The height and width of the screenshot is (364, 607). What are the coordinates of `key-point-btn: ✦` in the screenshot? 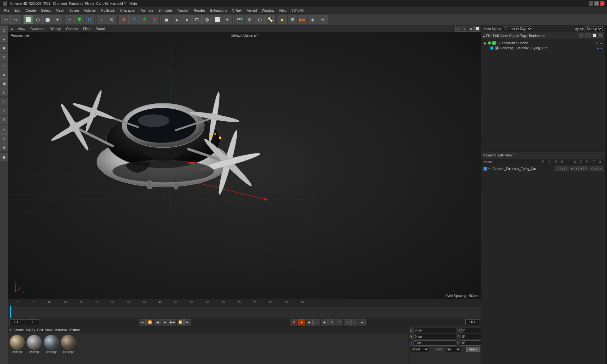 It's located at (347, 322).